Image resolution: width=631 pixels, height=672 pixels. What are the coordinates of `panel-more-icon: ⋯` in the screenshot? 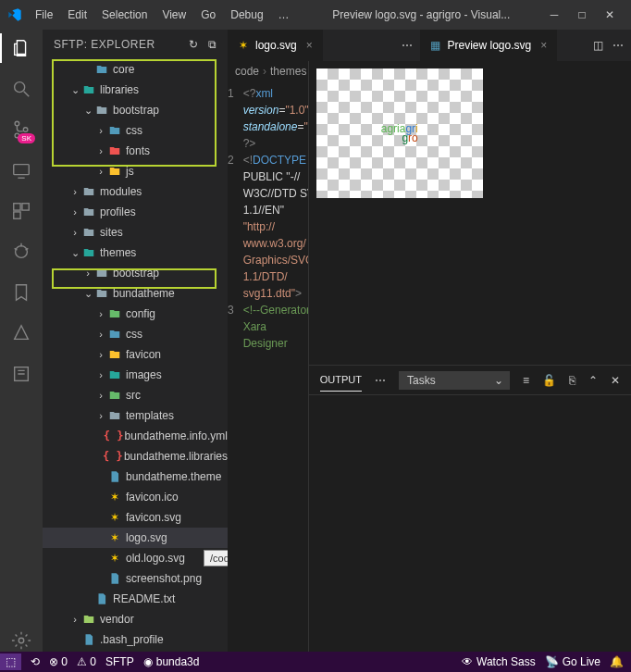 It's located at (380, 380).